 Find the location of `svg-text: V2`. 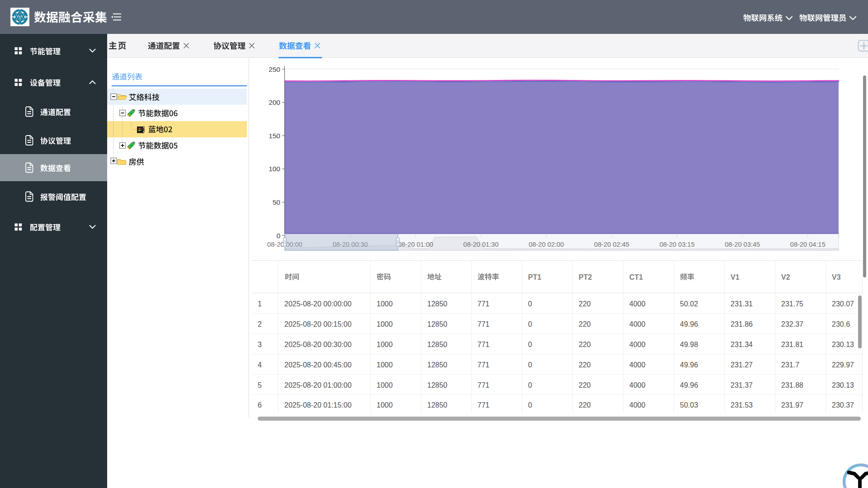

svg-text: V2 is located at coordinates (786, 277).